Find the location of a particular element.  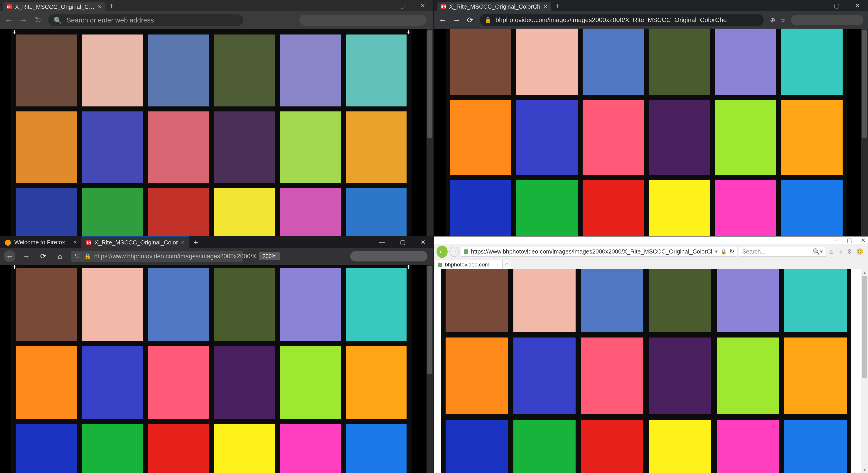

refresh-icon: ⟳ is located at coordinates (470, 20).